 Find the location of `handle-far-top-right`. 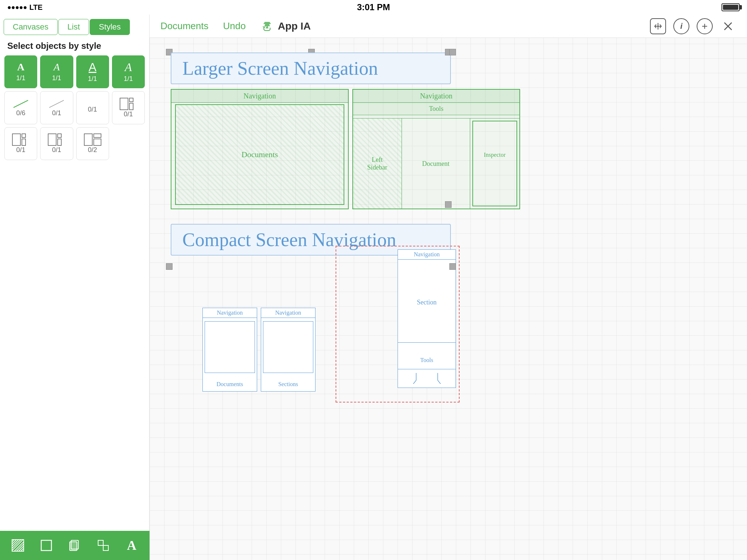

handle-far-top-right is located at coordinates (453, 52).